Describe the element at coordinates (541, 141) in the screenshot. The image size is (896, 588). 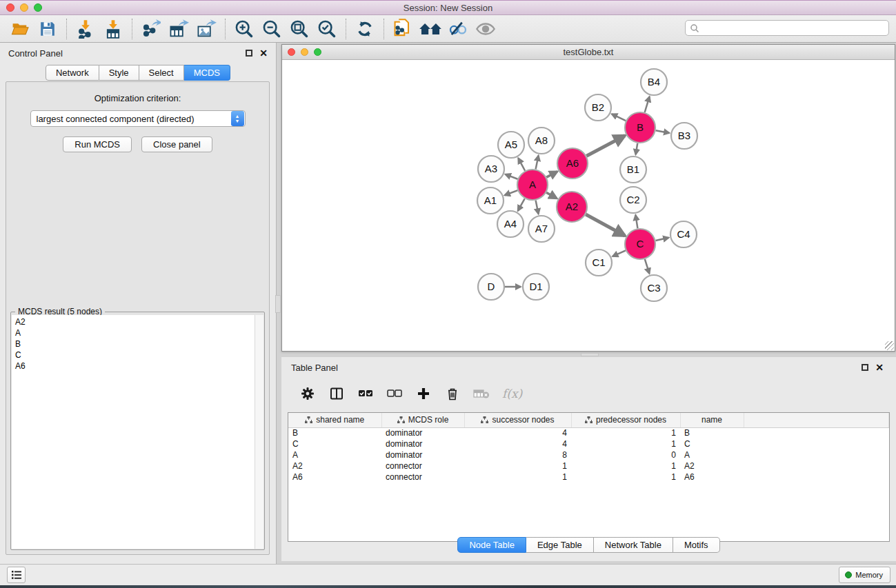
I see `graph-node-label: A8` at that location.